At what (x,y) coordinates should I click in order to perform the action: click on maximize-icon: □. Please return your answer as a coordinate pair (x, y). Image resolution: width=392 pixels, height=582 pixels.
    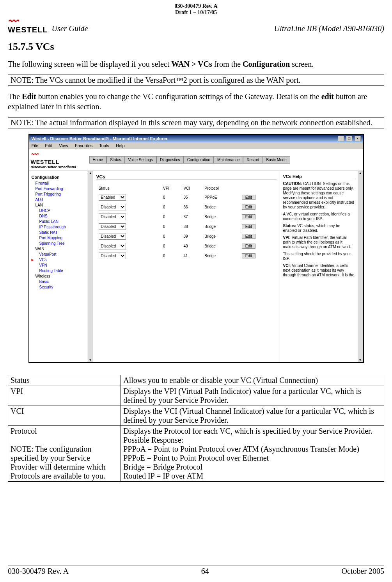
    Looking at the image, I should click on (349, 139).